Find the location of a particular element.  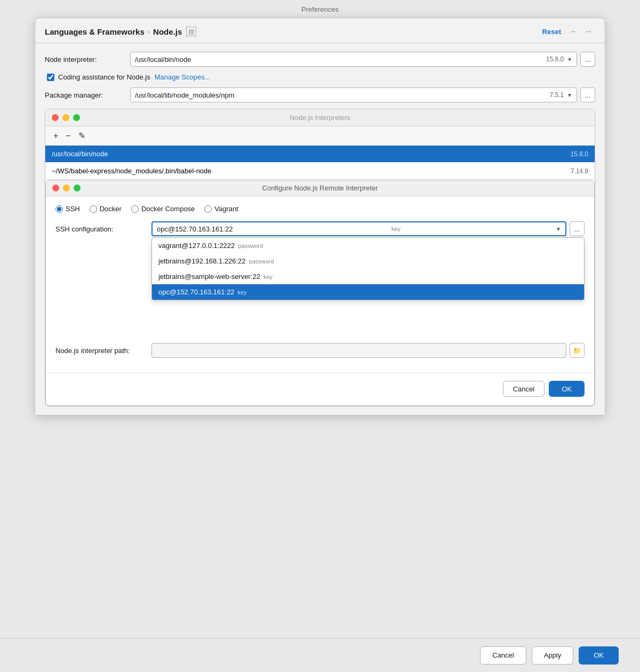

dropdown-item-tag-1: password is located at coordinates (261, 261).